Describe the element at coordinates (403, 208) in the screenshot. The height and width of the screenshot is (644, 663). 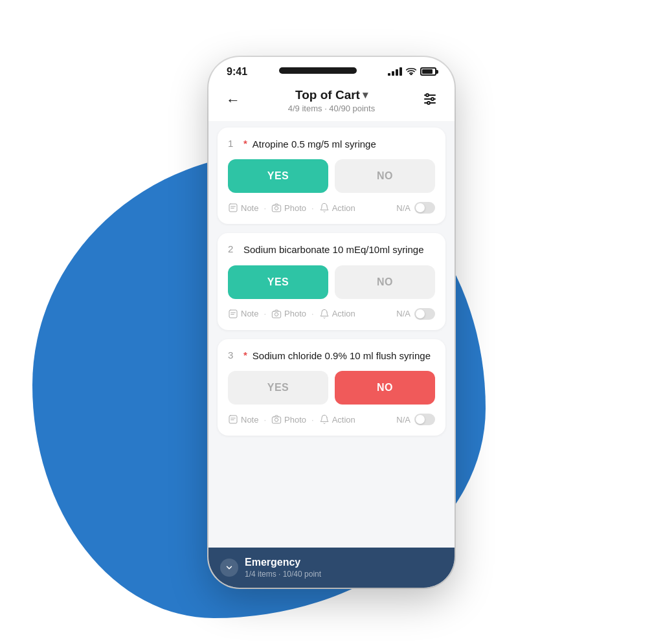
I see `item-1-na-label: N/A` at that location.